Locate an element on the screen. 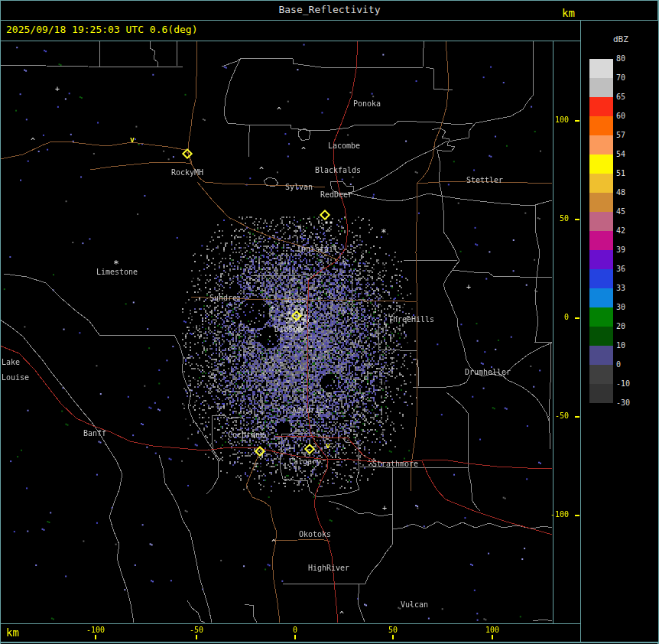  city-label-ponoka: Ponoka is located at coordinates (367, 104).